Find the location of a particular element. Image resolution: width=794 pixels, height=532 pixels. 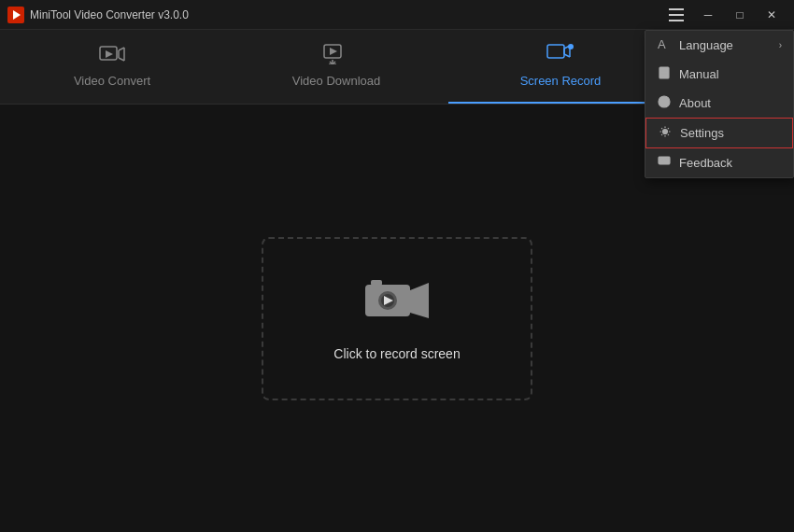

video-convert-icon is located at coordinates (112, 56).